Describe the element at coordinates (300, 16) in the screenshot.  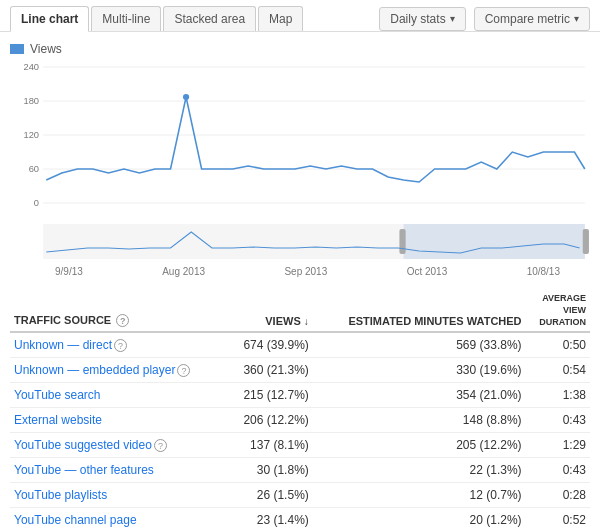
I see `tabs-row: Line chart Multi-line Stacked area Map D…` at that location.